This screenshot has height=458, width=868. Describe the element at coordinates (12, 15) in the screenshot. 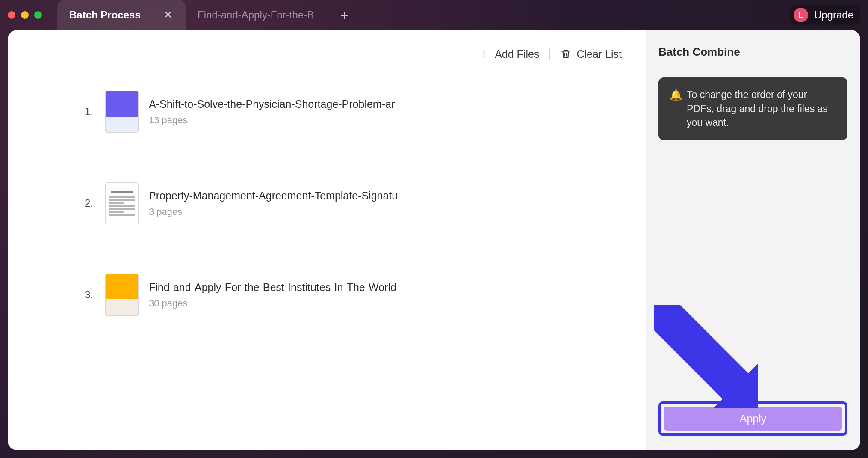

I see `close-window-button` at that location.